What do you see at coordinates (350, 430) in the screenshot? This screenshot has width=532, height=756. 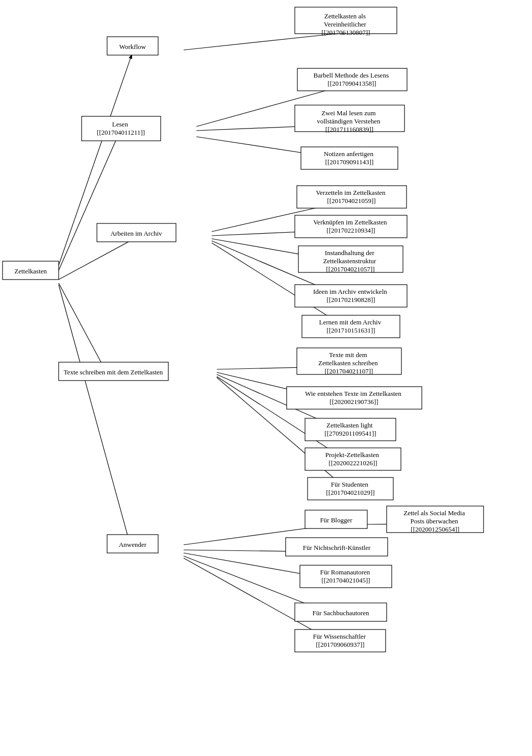 I see `node-light: Zettelkasten light [[2709201109541]]` at bounding box center [350, 430].